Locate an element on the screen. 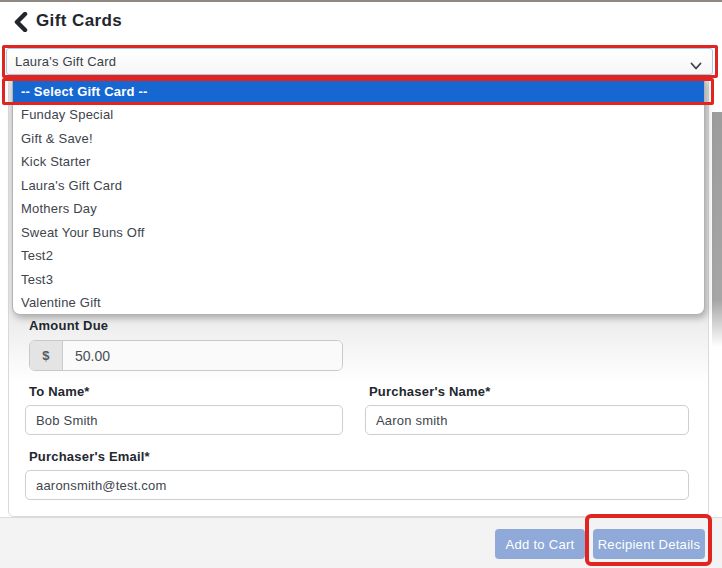 This screenshot has height=568, width=722. dropdown-option-select-gift-card: -- Select Gift Card -- is located at coordinates (358, 92).